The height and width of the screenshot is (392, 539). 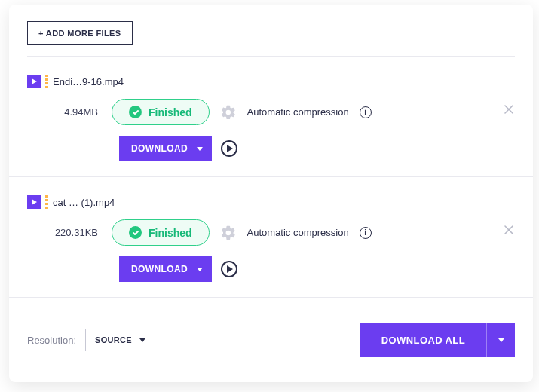 I want to click on download-all-button: DOWNLOAD ALL, so click(x=437, y=340).